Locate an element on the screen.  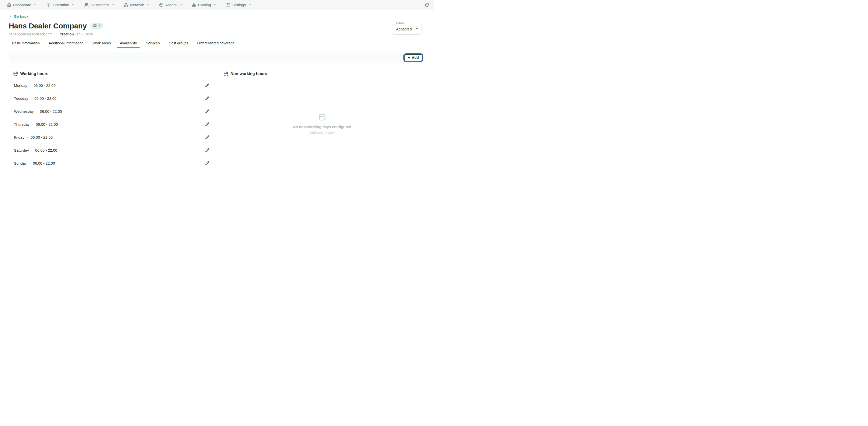
id-badge: ID: 4 is located at coordinates (97, 26).